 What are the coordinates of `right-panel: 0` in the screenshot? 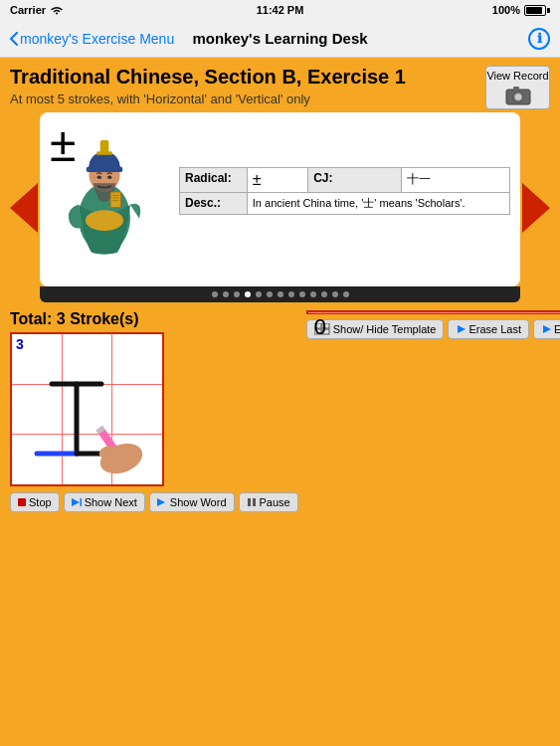 It's located at (434, 324).